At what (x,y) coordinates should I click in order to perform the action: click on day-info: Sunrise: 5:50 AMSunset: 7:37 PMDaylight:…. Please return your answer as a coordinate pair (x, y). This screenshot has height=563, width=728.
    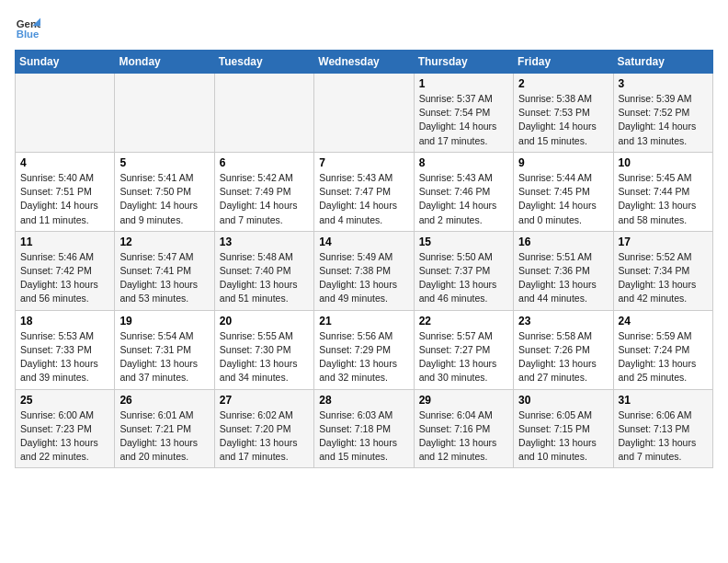
    Looking at the image, I should click on (463, 278).